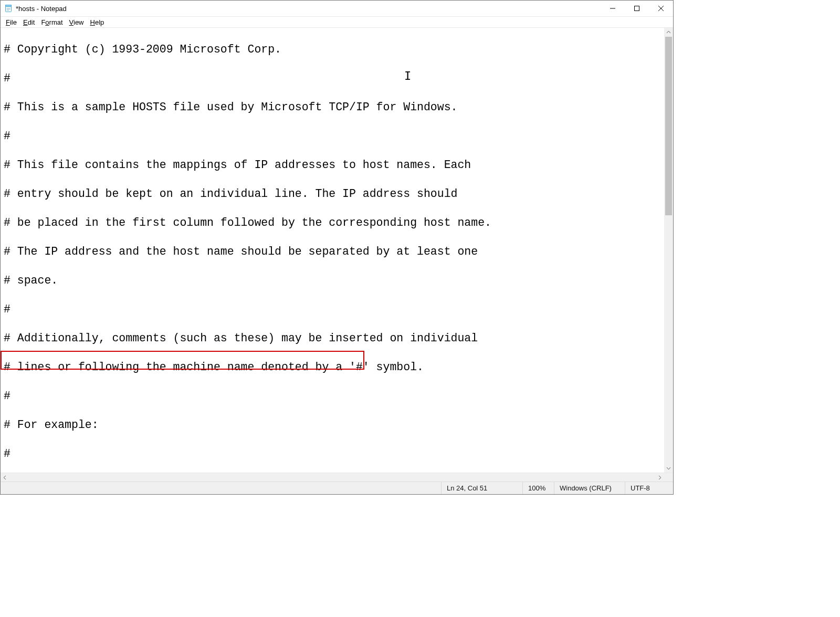 The image size is (840, 617). Describe the element at coordinates (29, 22) in the screenshot. I see `menu-edit: Edit` at that location.